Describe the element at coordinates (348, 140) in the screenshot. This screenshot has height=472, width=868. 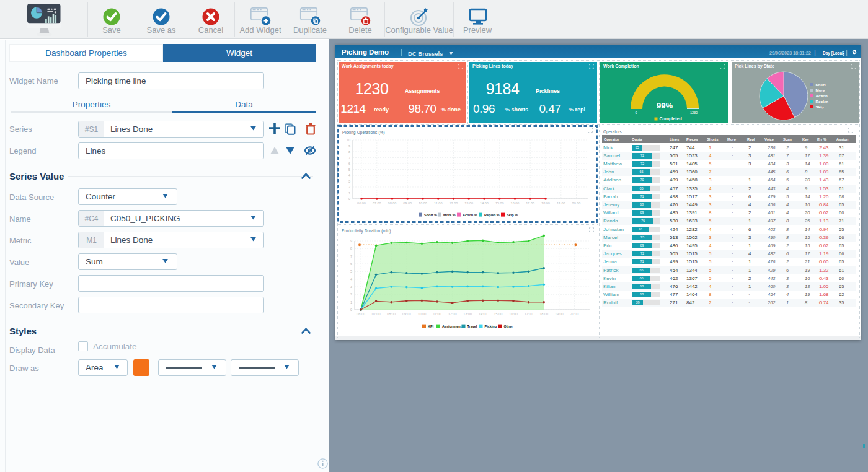
I see `svg-text: 10` at that location.